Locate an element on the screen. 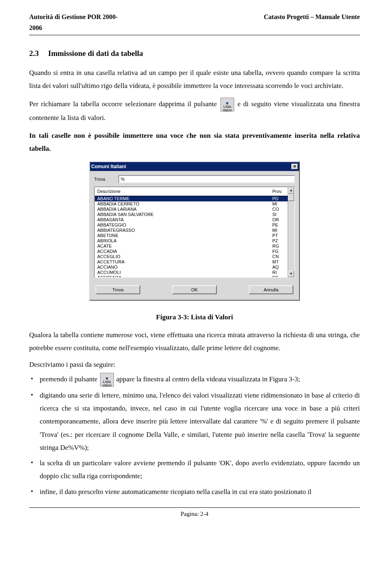 Image resolution: width=389 pixels, height=588 pixels. list-item: ABBADIA SAN SALVATORESI is located at coordinates (194, 215).